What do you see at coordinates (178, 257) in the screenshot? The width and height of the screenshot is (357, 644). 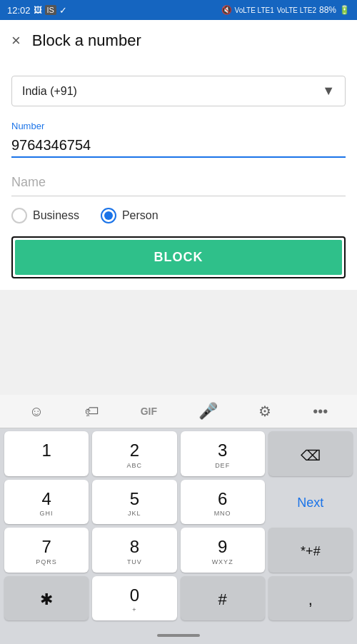 I see `block-button: BLOCK` at bounding box center [178, 257].